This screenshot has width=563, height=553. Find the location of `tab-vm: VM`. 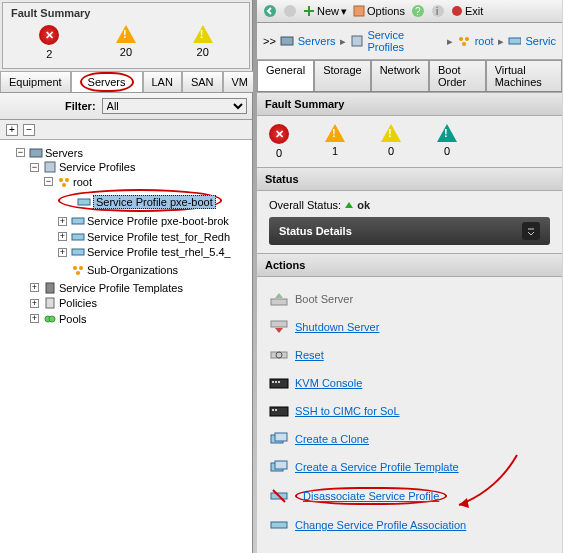

tab-vm: VM is located at coordinates (240, 82).